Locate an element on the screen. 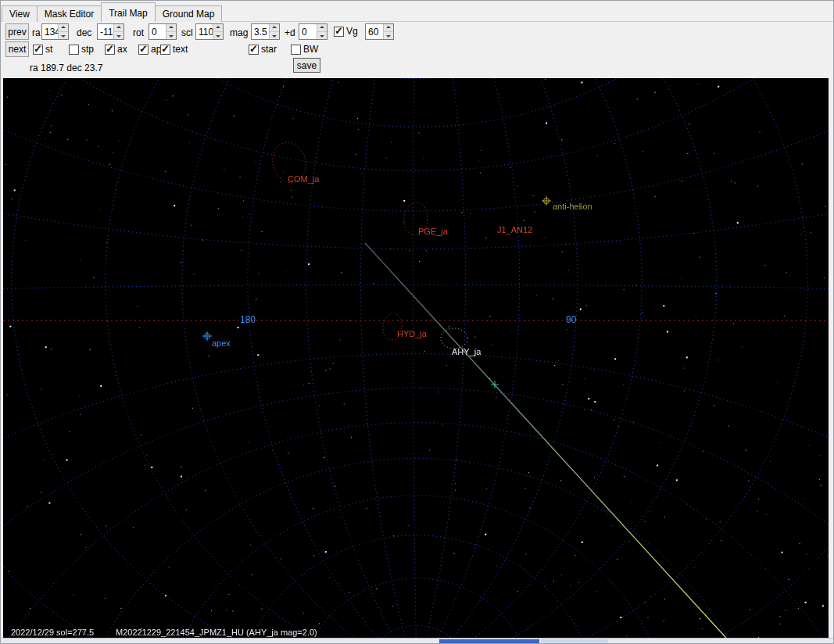  mag-value: 3.5 is located at coordinates (260, 31).